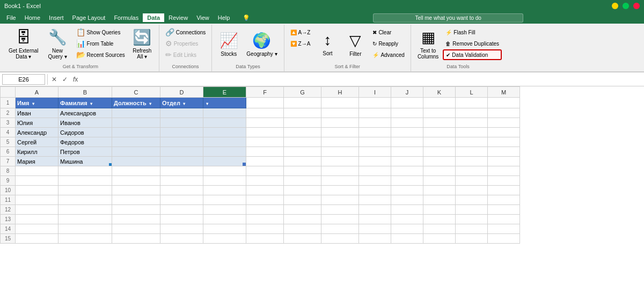 The width and height of the screenshot is (644, 300). I want to click on cell-L6, so click(472, 152).